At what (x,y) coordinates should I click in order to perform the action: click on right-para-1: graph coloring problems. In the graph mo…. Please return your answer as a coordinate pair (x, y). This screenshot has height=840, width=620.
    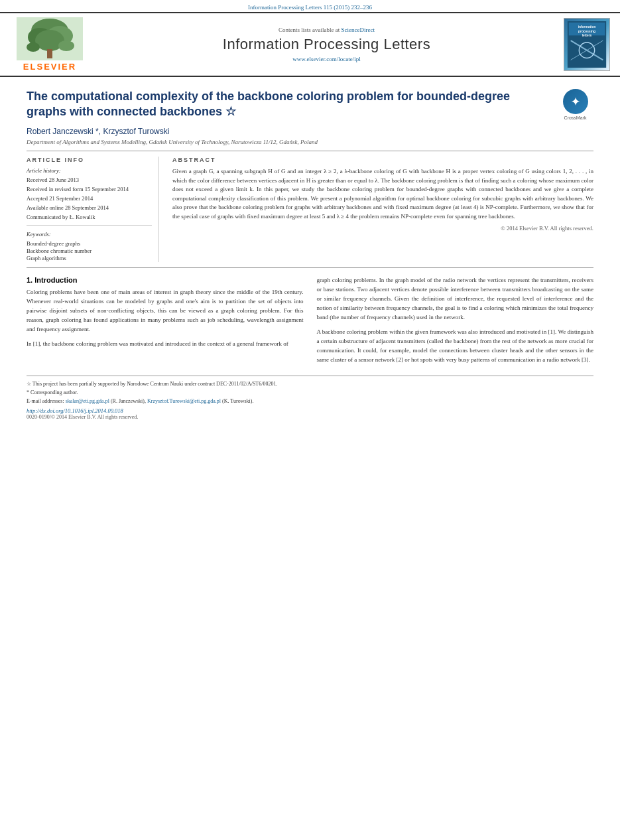
    Looking at the image, I should click on (456, 299).